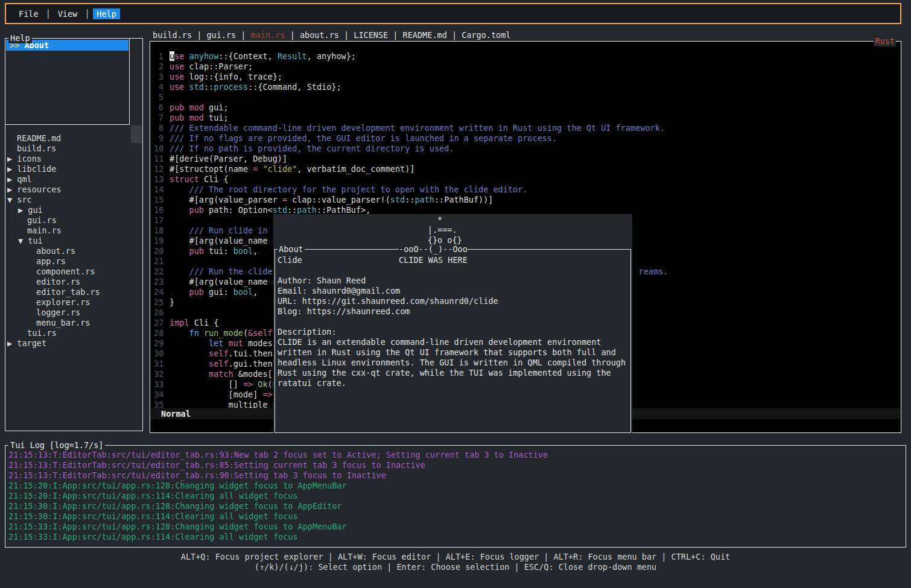 This screenshot has width=911, height=588. What do you see at coordinates (388, 301) in the screenshot?
I see `about-dialog-text: URL: https://git.shaunreed.com/shaunrd0/…` at bounding box center [388, 301].